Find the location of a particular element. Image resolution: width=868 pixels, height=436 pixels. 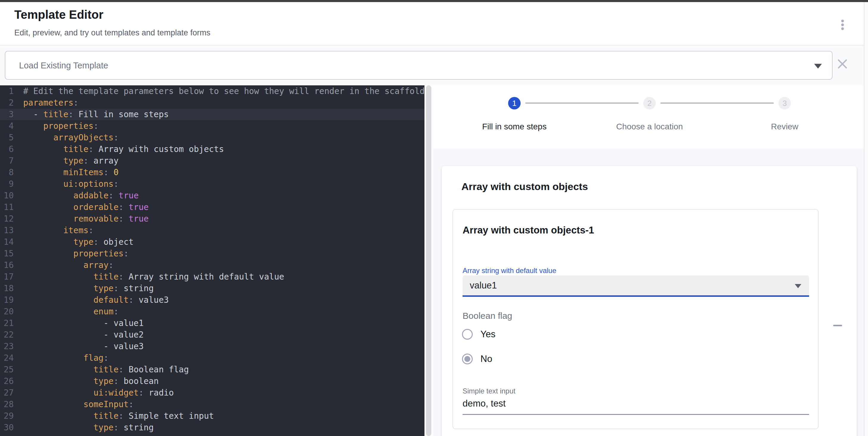

array-string-select-label: Array string with default value is located at coordinates (509, 271).